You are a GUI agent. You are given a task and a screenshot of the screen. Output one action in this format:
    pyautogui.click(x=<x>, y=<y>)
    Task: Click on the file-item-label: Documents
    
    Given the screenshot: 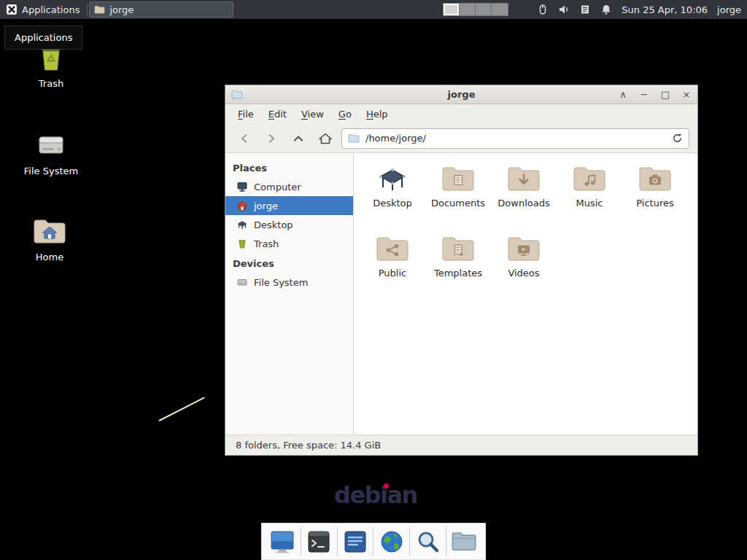 What is the action you would take?
    pyautogui.click(x=458, y=203)
    